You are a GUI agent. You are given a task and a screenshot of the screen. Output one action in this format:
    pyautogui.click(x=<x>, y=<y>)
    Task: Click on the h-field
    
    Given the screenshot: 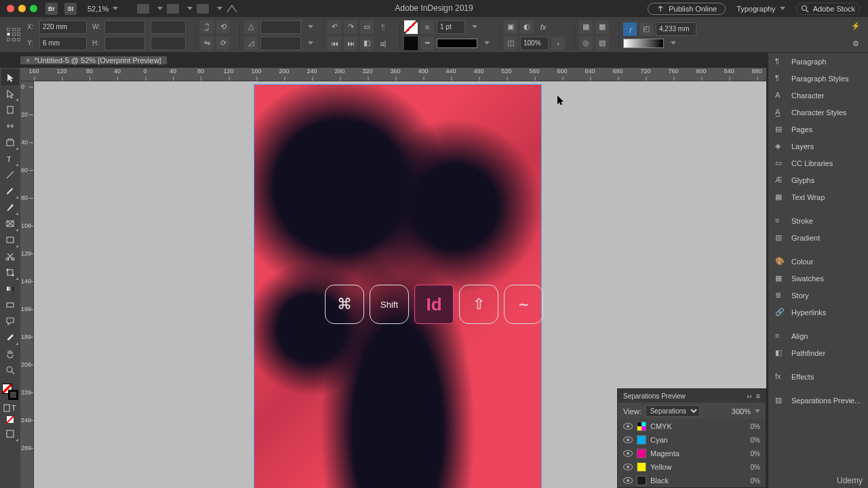 What is the action you would take?
    pyautogui.click(x=125, y=43)
    